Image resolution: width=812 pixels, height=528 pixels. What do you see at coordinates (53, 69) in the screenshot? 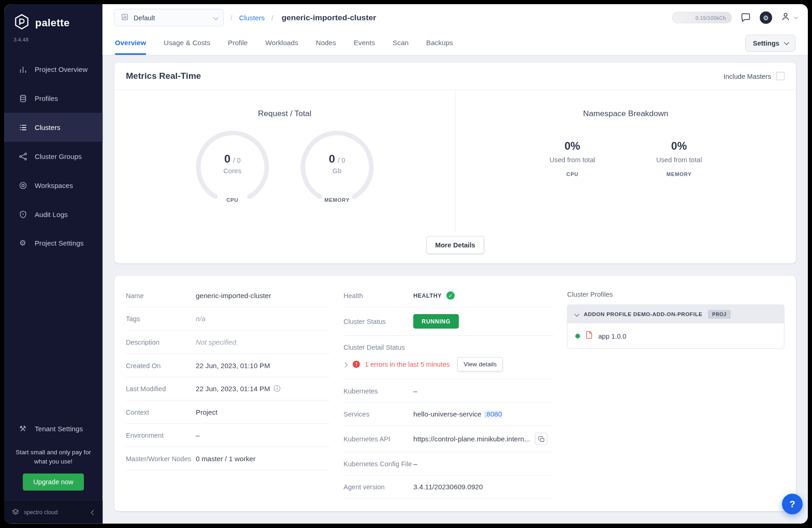
I see `sidebar-item-project-overview: Project Overview` at bounding box center [53, 69].